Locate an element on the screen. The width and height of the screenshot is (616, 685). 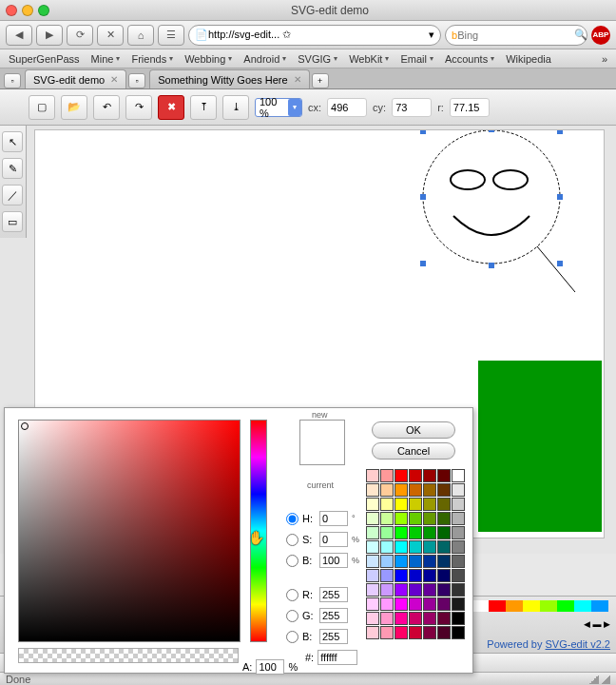
b-radio is located at coordinates (293, 561).